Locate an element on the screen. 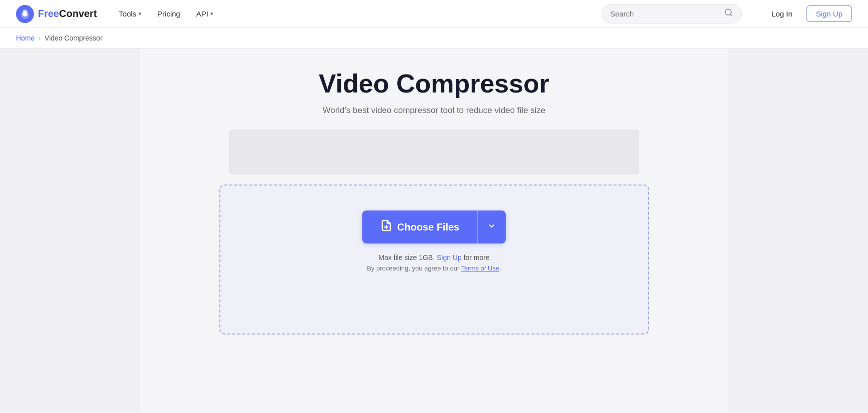 The height and width of the screenshot is (413, 868). nav-links: Tools ▾ Pricing API ▾ is located at coordinates (349, 14).